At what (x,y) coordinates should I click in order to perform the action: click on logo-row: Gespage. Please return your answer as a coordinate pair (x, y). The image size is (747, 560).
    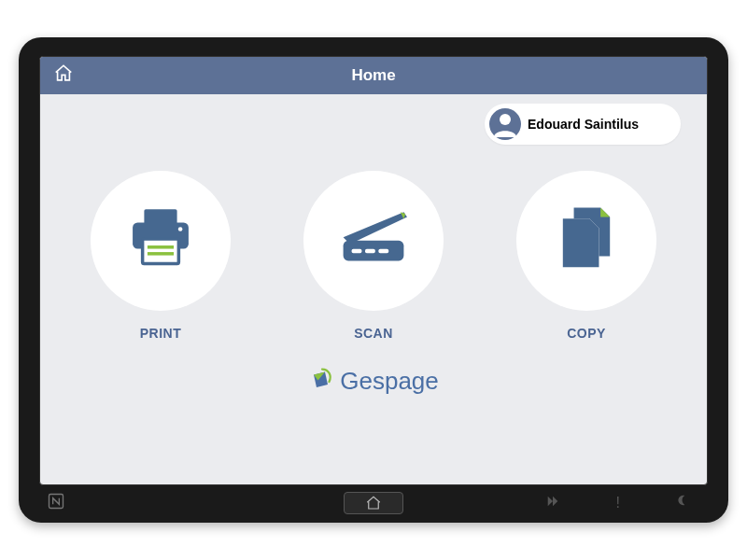
    Looking at the image, I should click on (374, 376).